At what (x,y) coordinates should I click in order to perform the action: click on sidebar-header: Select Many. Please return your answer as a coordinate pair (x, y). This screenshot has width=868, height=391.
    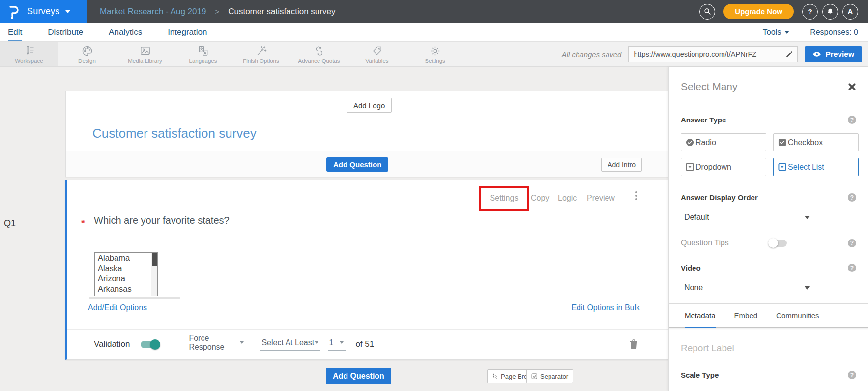
    Looking at the image, I should click on (769, 87).